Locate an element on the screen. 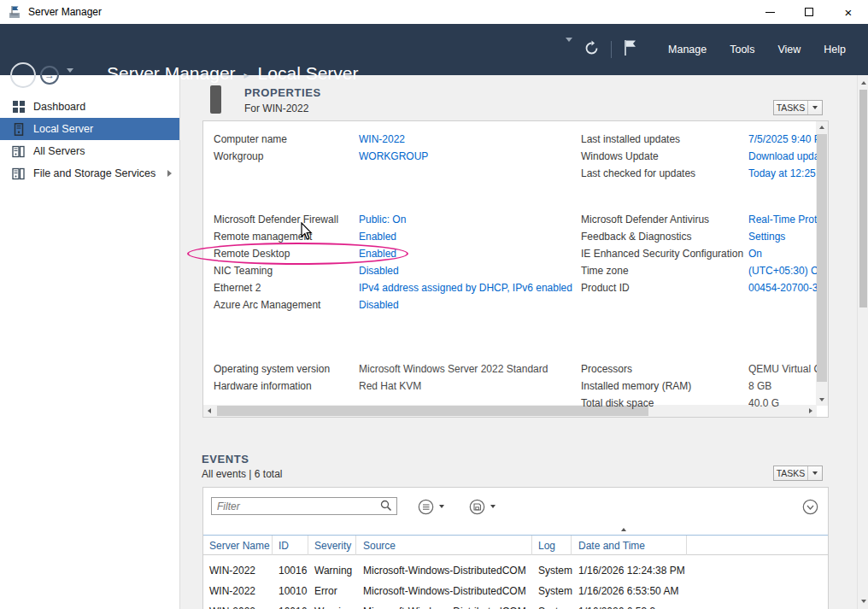  event-cell: 1/16/2026 6:53:50 AM is located at coordinates (629, 591).